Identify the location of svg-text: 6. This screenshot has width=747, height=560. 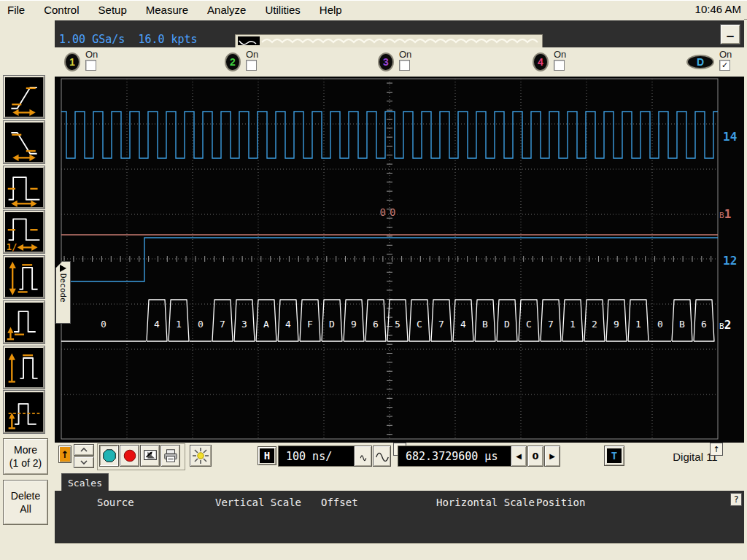
(704, 324).